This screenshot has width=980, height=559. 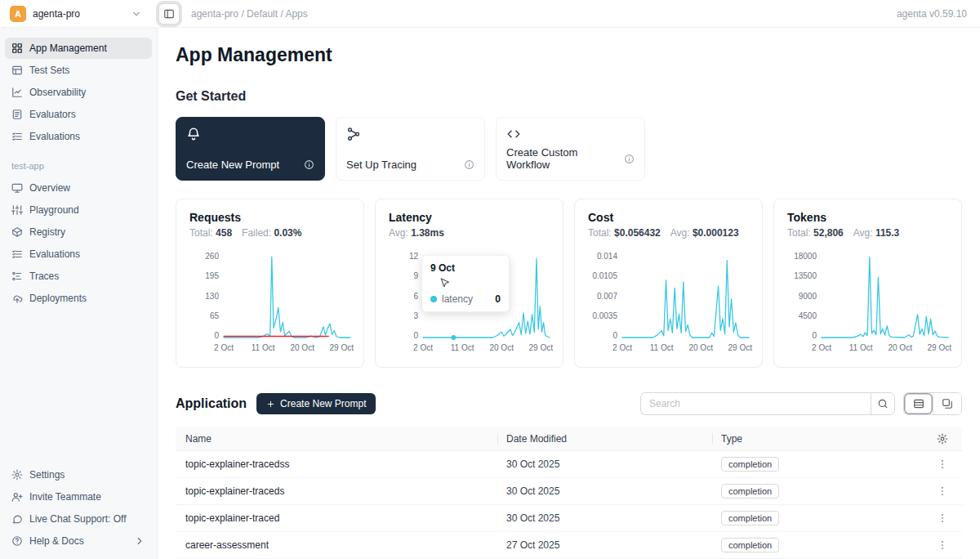 I want to click on ellipsis-icon, so click(x=942, y=518).